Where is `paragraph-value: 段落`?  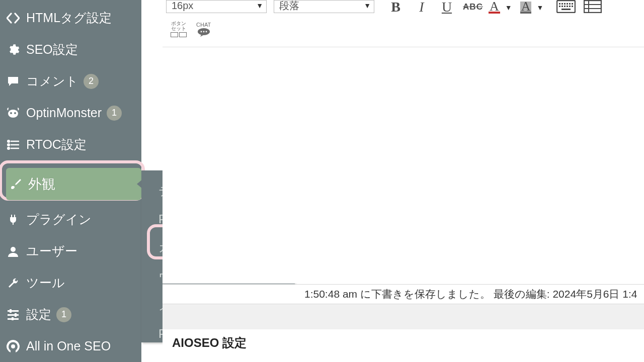 paragraph-value: 段落 is located at coordinates (289, 6).